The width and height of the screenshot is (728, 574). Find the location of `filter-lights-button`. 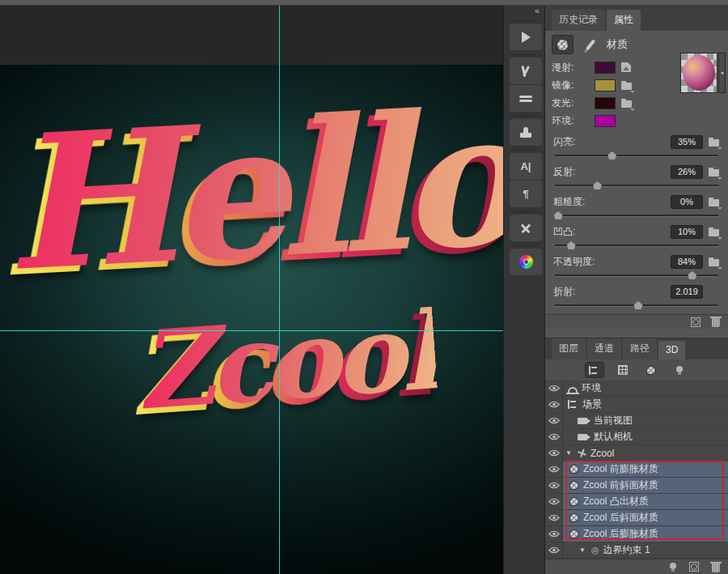

filter-lights-button is located at coordinates (679, 370).